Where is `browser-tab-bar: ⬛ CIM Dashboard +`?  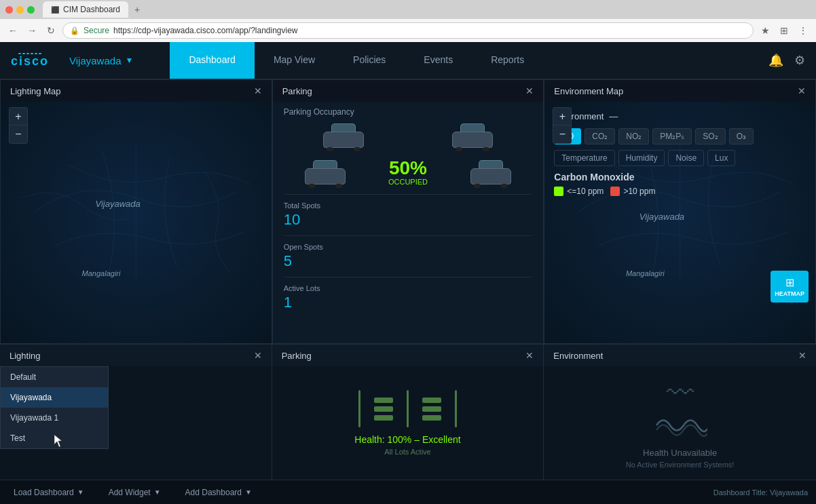 browser-tab-bar: ⬛ CIM Dashboard + is located at coordinates (408, 9).